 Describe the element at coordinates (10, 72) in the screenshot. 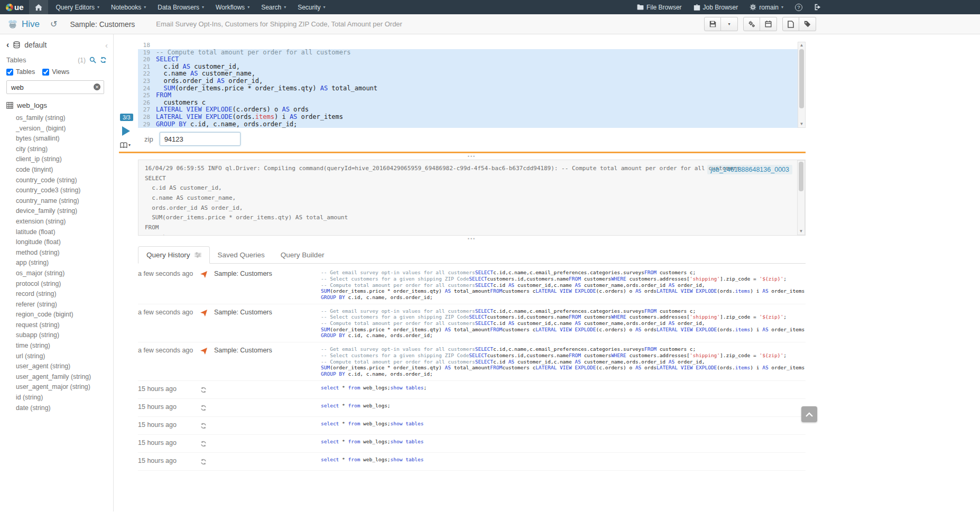

I see `tables-checkbox` at that location.